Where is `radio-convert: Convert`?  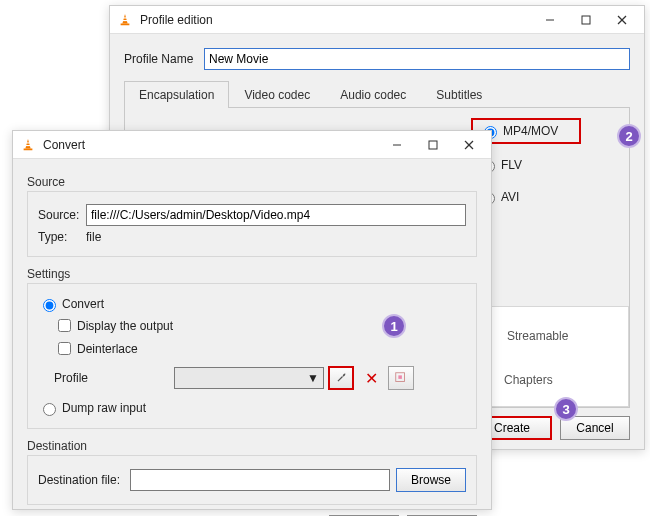 radio-convert: Convert is located at coordinates (252, 304).